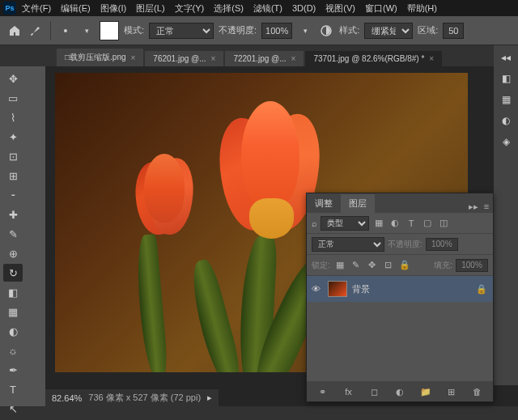 Image resolution: width=518 pixels, height=420 pixels. I want to click on stamp-tool: ⊕, so click(13, 253).